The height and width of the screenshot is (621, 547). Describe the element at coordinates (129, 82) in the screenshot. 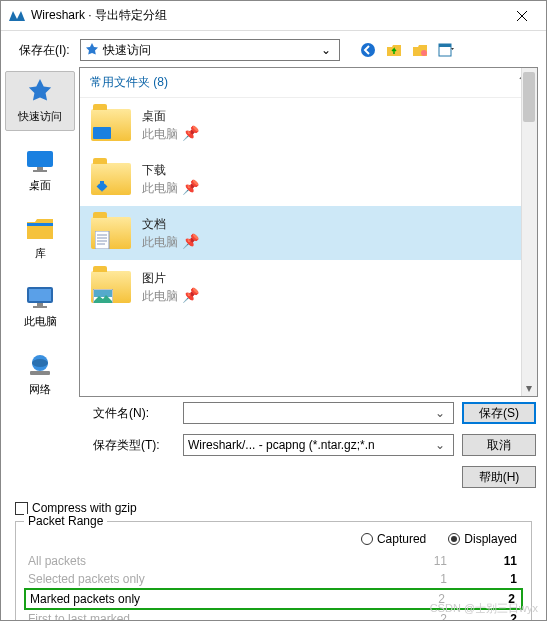

I see `list-header-text: 常用文件夹 (8)` at that location.